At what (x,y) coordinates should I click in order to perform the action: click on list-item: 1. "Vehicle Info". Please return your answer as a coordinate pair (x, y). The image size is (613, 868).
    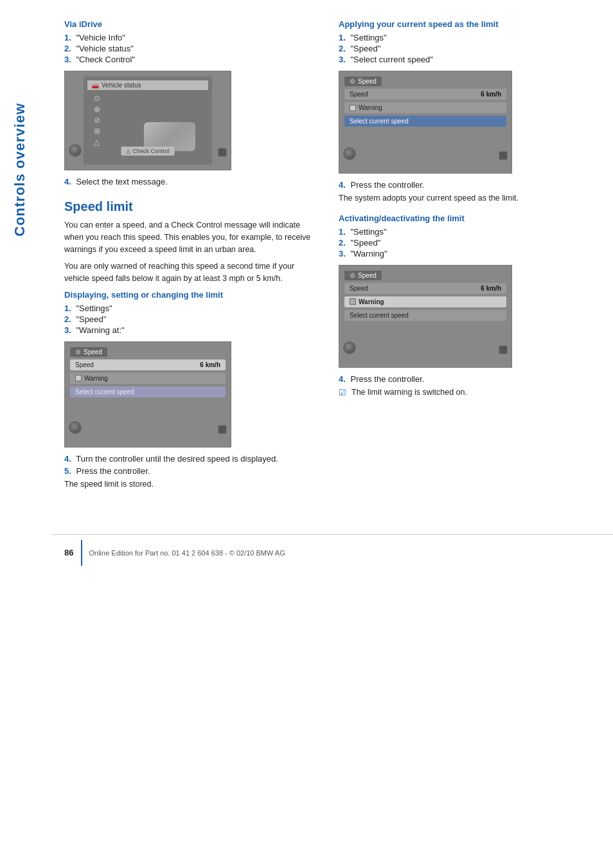
    Looking at the image, I should click on (191, 37).